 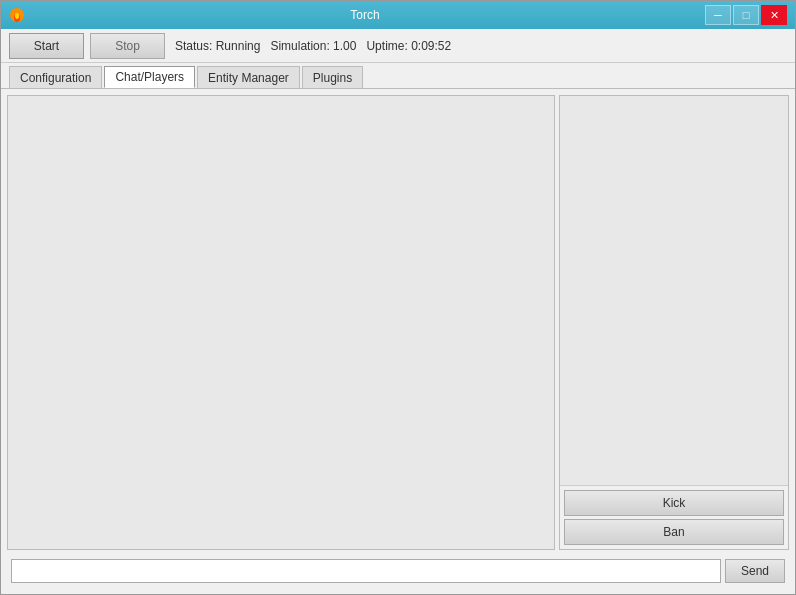 I want to click on window-title: Torch, so click(x=365, y=15).